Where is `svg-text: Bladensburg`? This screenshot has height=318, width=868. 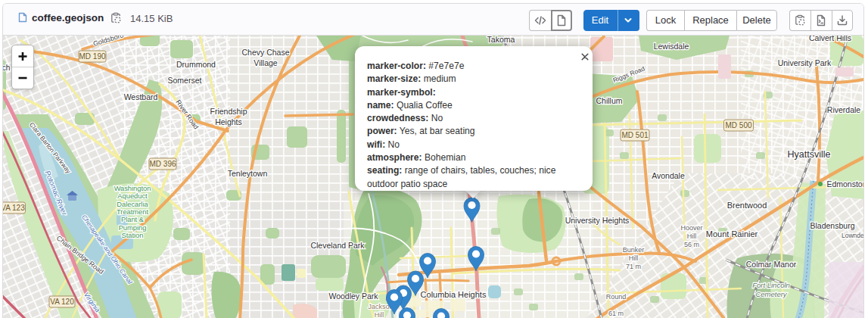 svg-text: Bladensburg is located at coordinates (832, 226).